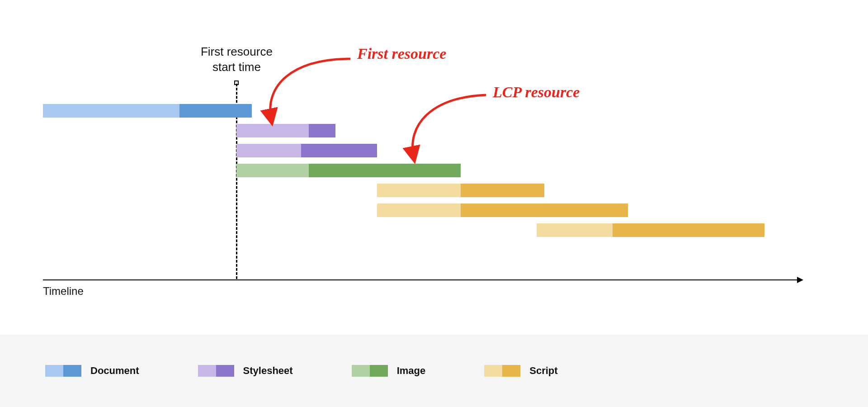  What do you see at coordinates (63, 291) in the screenshot?
I see `timeline-axis-label: Timeline` at bounding box center [63, 291].